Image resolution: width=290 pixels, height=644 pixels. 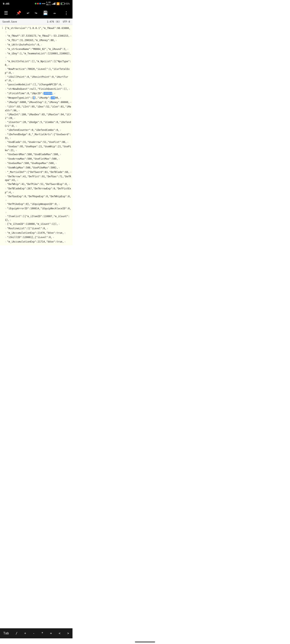 What do you see at coordinates (36, 13) in the screenshot?
I see `redo-button: ↪` at bounding box center [36, 13].